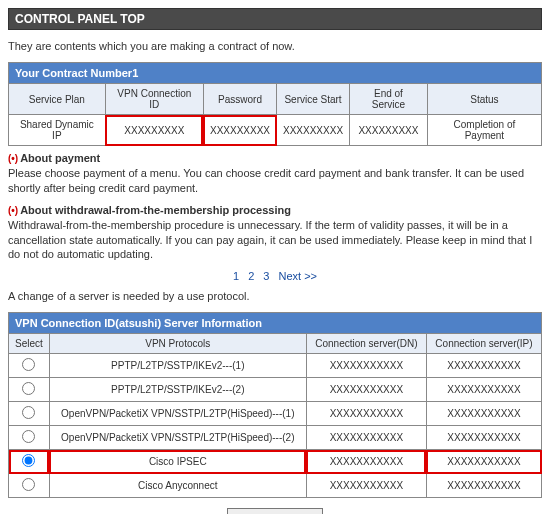  Describe the element at coordinates (178, 366) in the screenshot. I see `proto-cell: PPTP/L2TP/SSTP/IKEv2---(1)` at that location.